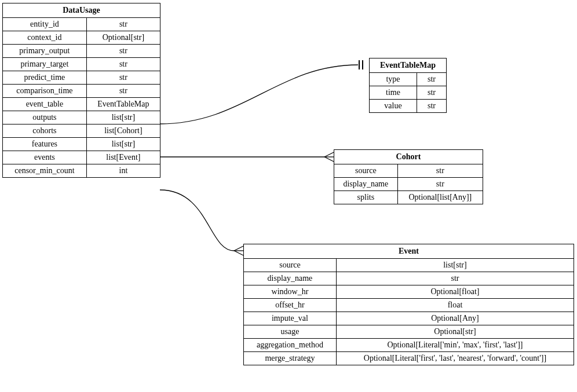  I want to click on field-row: comparison_timestr, so click(81, 91).